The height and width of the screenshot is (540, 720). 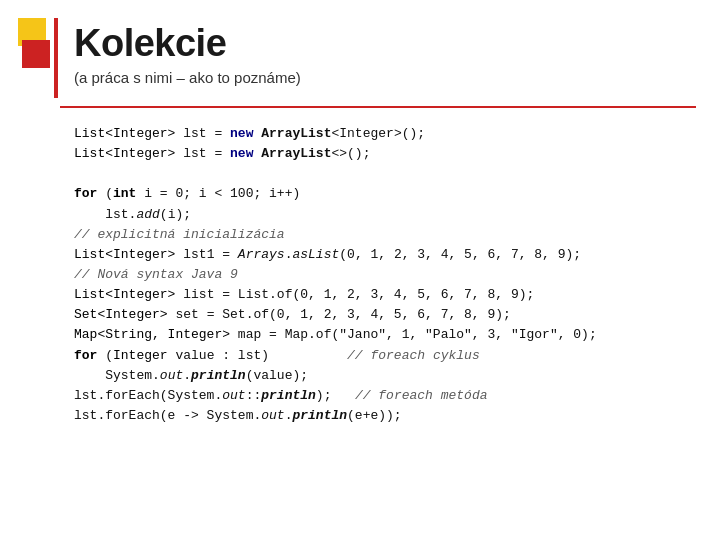 I want to click on code-line-4: for (int i = 0; i < 100; i++), so click(x=385, y=194).